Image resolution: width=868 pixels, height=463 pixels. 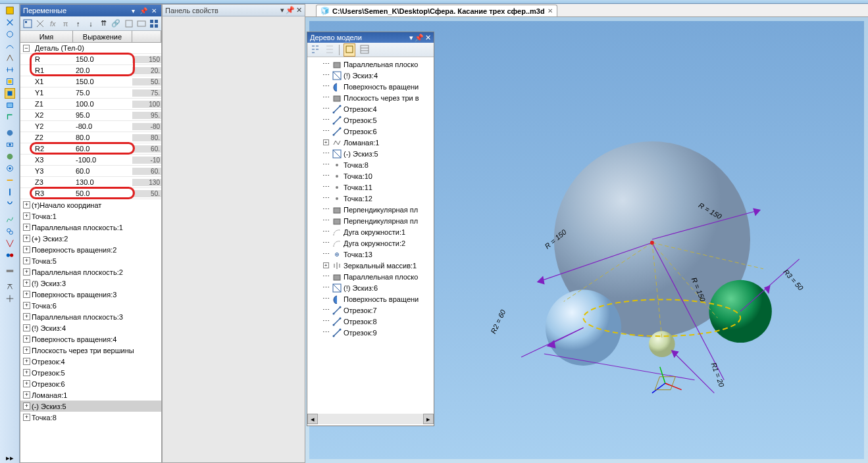 What do you see at coordinates (103, 37) in the screenshot?
I see `column-header-expression: Выражение` at bounding box center [103, 37].